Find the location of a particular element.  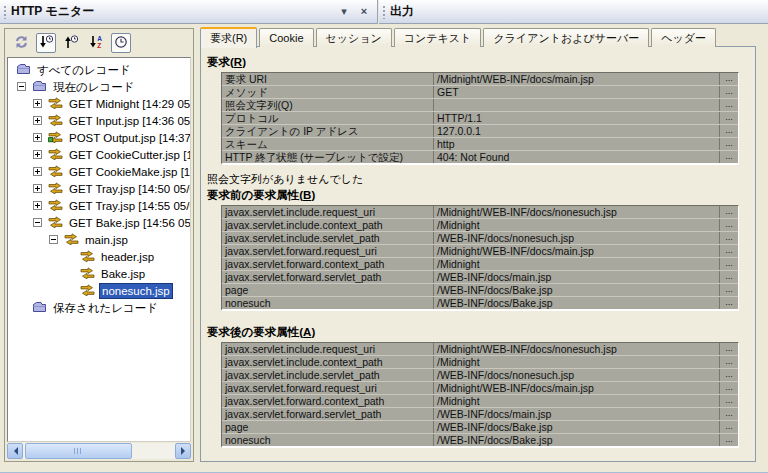

attribute-value is located at coordinates (577, 105).